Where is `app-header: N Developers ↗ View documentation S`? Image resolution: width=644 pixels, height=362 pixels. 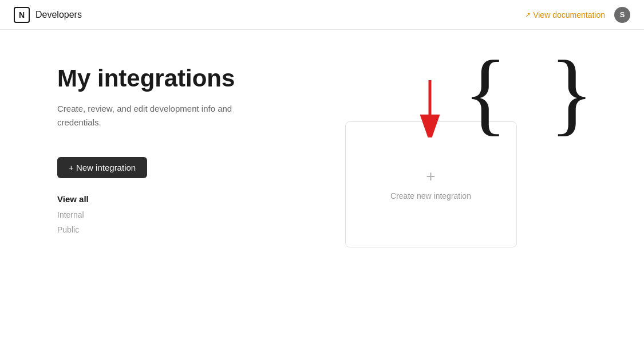
app-header: N Developers ↗ View documentation S is located at coordinates (322, 15).